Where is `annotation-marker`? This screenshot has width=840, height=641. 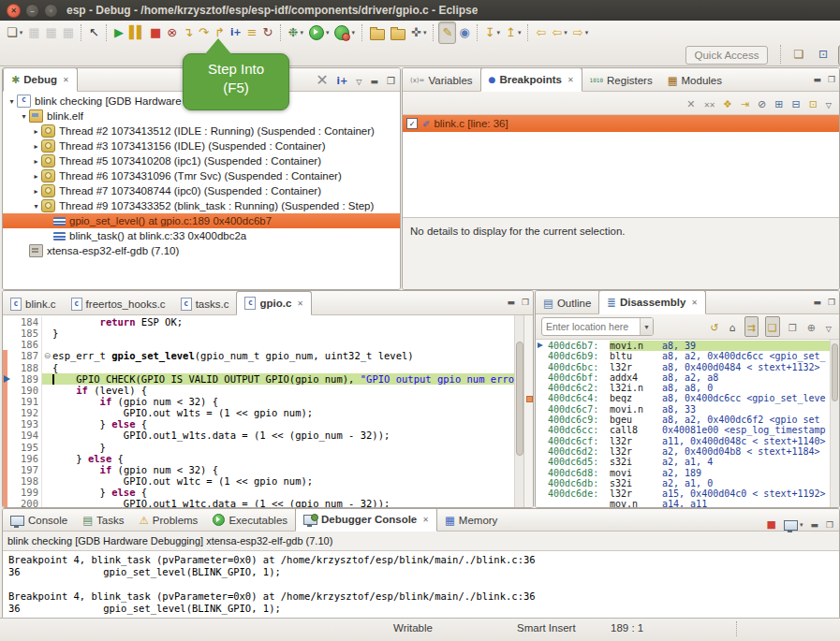
annotation-marker is located at coordinates (530, 399).